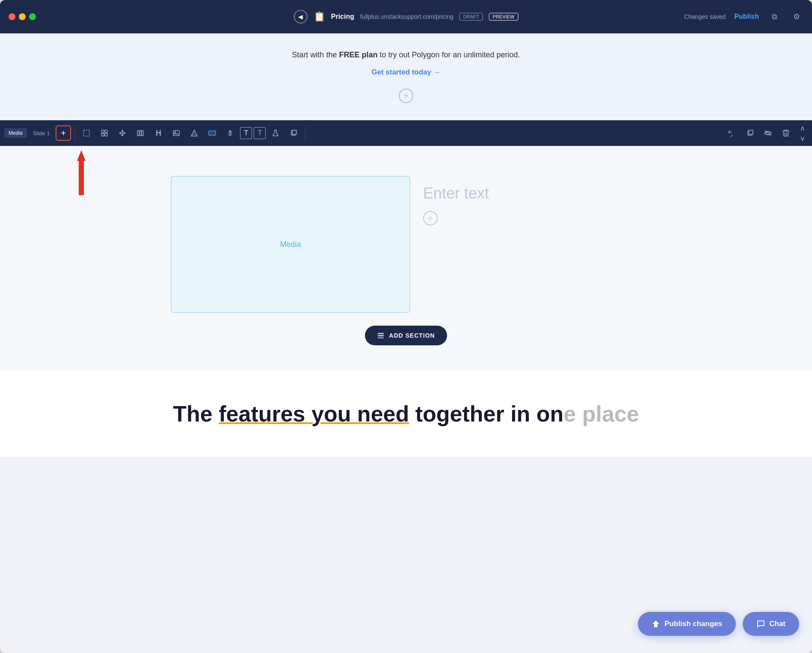  What do you see at coordinates (406, 55) in the screenshot?
I see `banner-text: Start with the FREE plan to try out Poly…` at bounding box center [406, 55].